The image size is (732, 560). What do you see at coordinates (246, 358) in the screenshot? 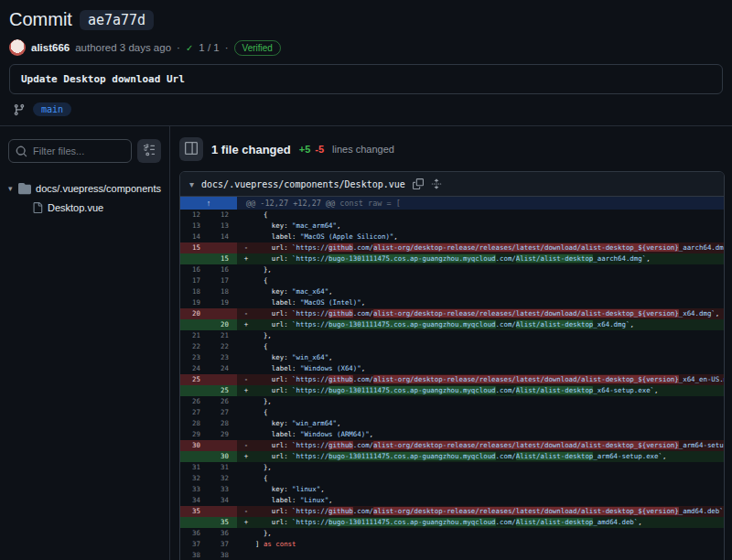
I see `diff-sign` at bounding box center [246, 358].